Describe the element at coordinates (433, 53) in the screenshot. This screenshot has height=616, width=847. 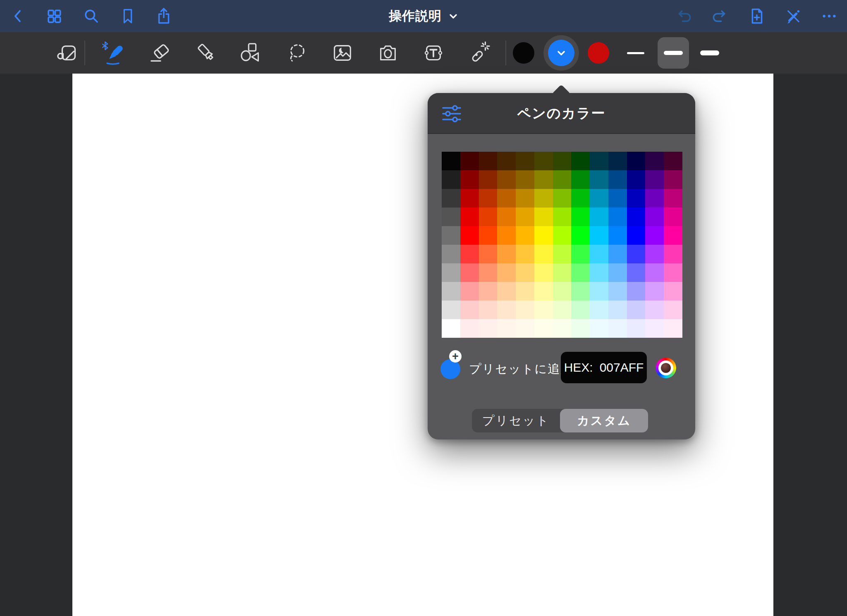
I see `text-tool-button` at that location.